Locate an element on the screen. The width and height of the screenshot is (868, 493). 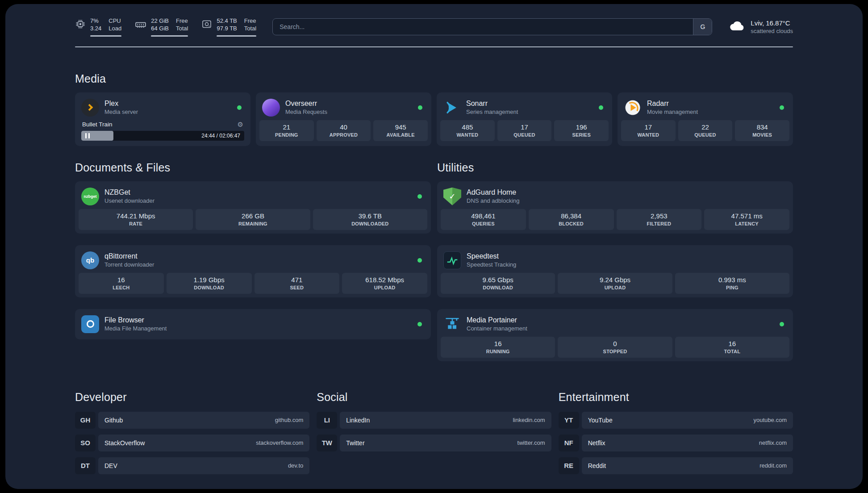
bookmark-group-entertainment: Entertainment YT YouTube youtube.com NF … is located at coordinates (676, 432).